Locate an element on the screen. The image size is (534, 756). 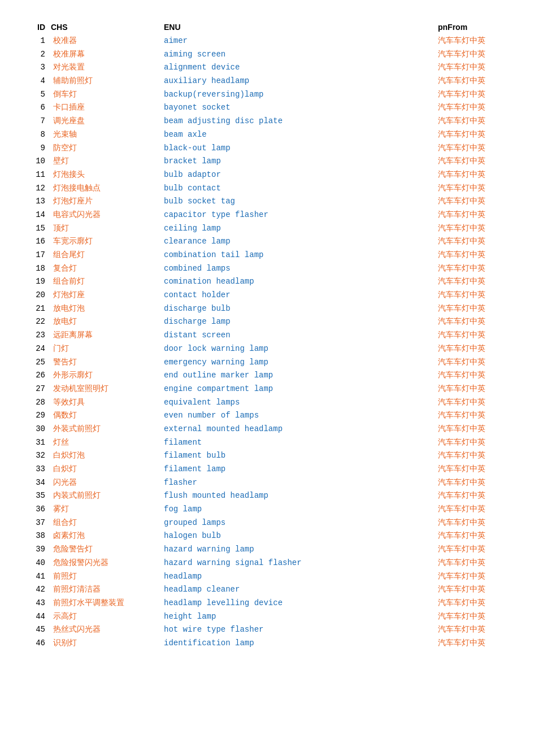
cell-enu: distant screen is located at coordinates (301, 336).